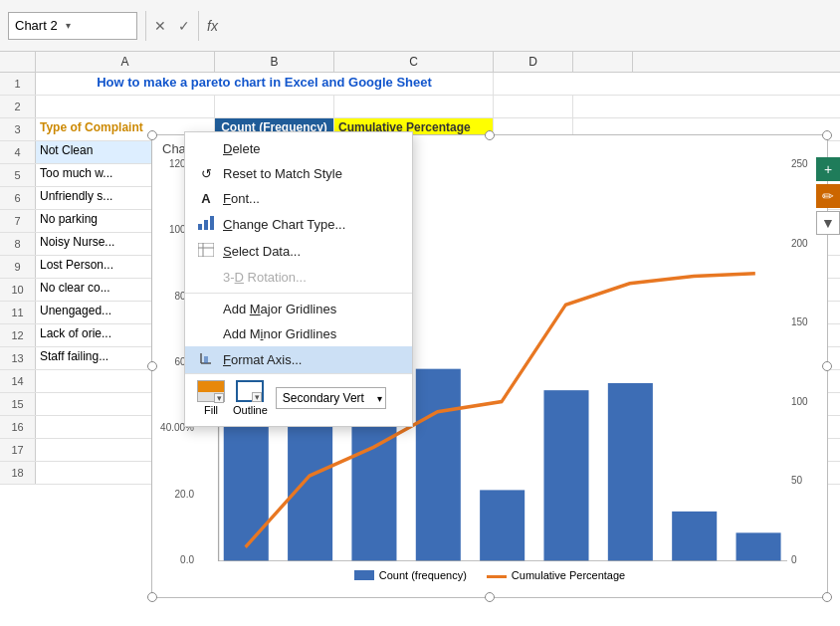 The width and height of the screenshot is (840, 626). I want to click on outline-button: ▾ Outline, so click(251, 398).